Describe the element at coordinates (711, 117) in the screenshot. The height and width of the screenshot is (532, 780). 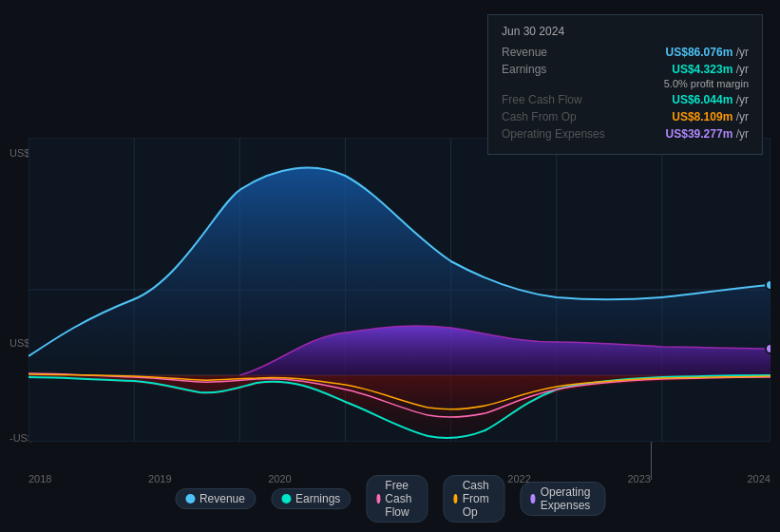
I see `tooltip-cashop-value: US$8.109m /yr` at that location.